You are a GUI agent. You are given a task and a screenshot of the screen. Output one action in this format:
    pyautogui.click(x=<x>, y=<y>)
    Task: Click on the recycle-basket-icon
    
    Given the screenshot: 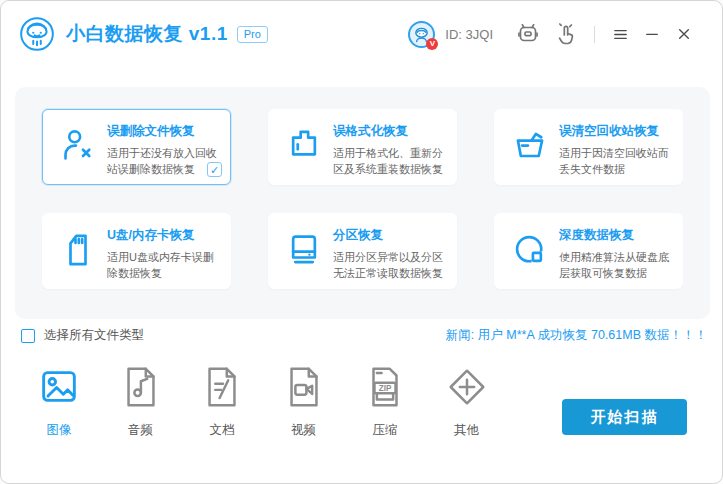 What is the action you would take?
    pyautogui.click(x=530, y=146)
    